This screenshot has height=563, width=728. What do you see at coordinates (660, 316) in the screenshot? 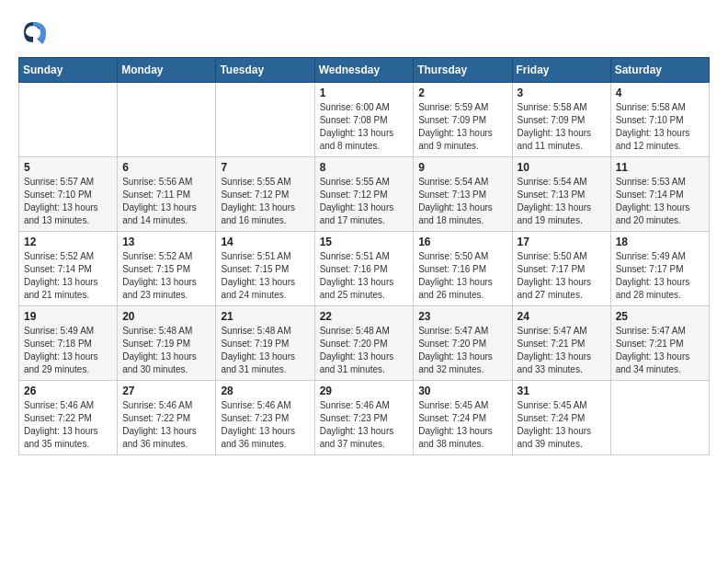
I see `day-number: 25` at bounding box center [660, 316].